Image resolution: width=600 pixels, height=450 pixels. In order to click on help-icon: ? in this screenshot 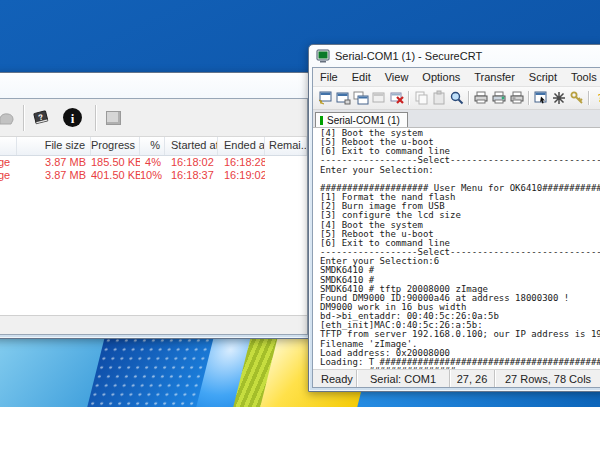, I will do `click(596, 98)`.